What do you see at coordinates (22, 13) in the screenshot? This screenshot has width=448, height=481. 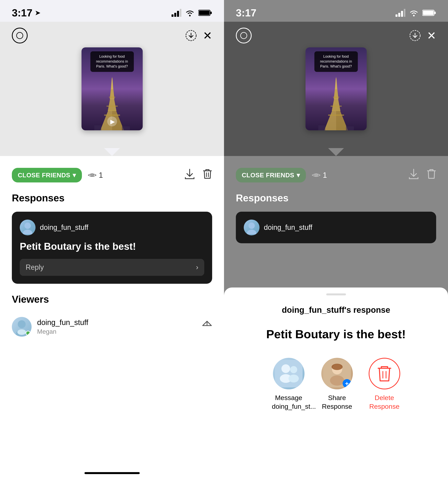 I see `status-time-left: 3:17` at bounding box center [22, 13].